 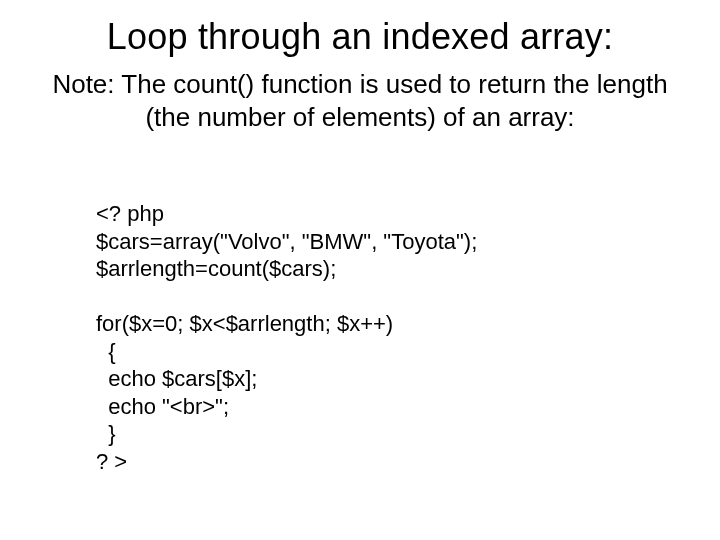 What do you see at coordinates (360, 37) in the screenshot?
I see `slide-title: Loop through an indexed array:` at bounding box center [360, 37].